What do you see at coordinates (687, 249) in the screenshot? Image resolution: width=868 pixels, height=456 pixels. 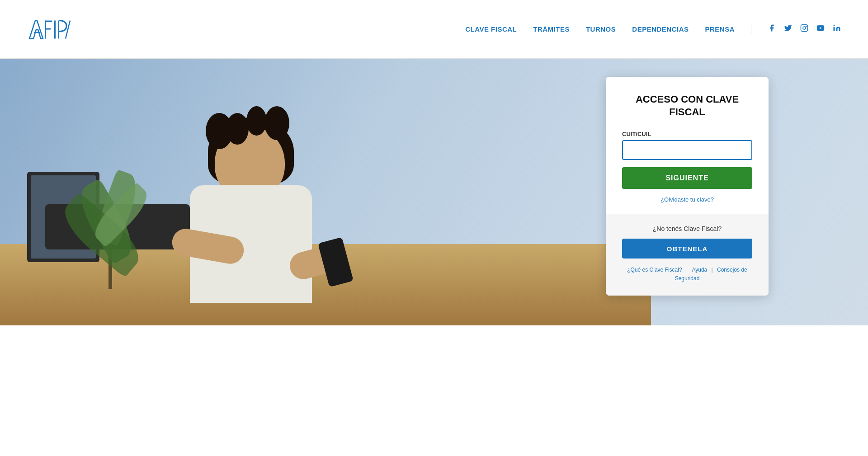 I see `obtenela-button: OBTENELA` at bounding box center [687, 249].